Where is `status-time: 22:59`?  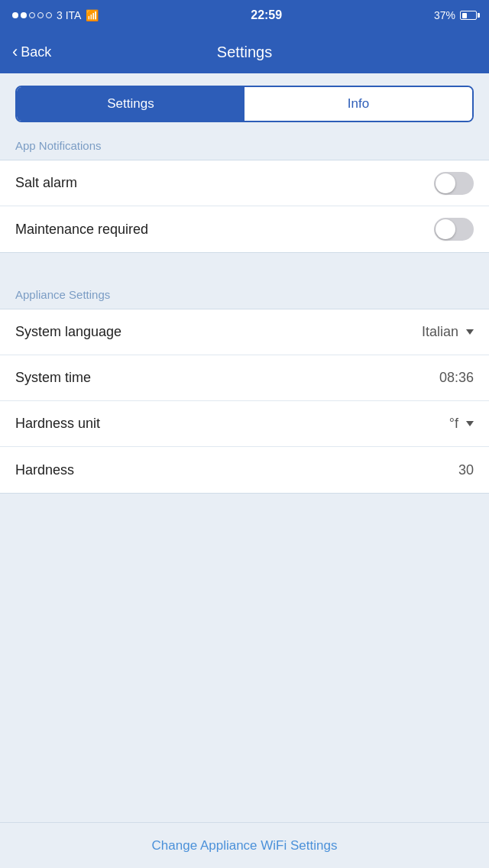 status-time: 22:59 is located at coordinates (266, 15).